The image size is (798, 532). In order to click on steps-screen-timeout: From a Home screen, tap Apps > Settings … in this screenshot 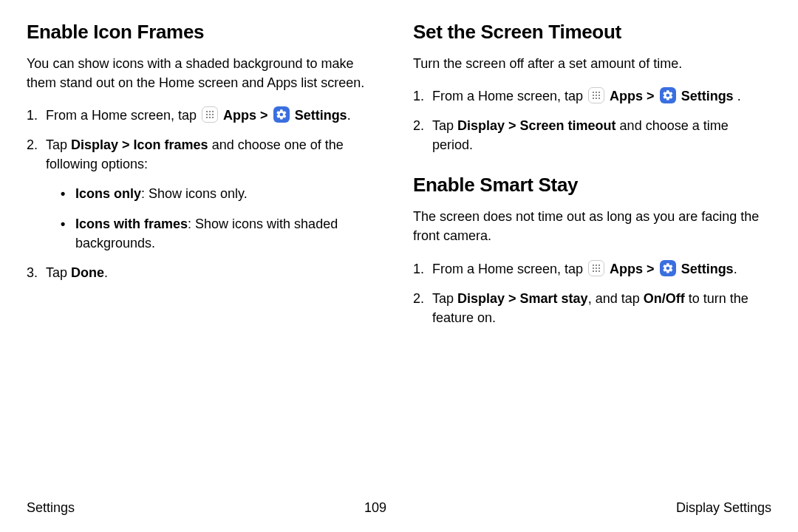, I will do `click(593, 120)`.